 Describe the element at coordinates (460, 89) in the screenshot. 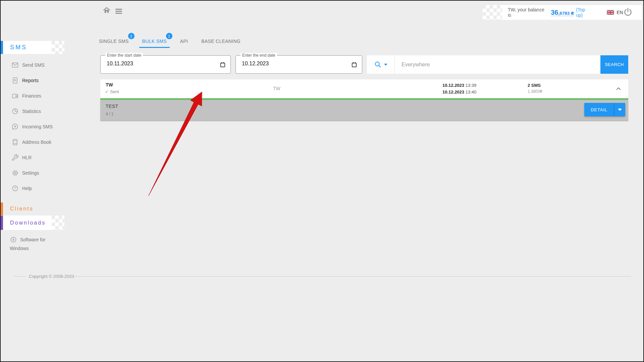

I see `row-dates: 10.12.2023 13:39 10.12.2023 13:40` at that location.